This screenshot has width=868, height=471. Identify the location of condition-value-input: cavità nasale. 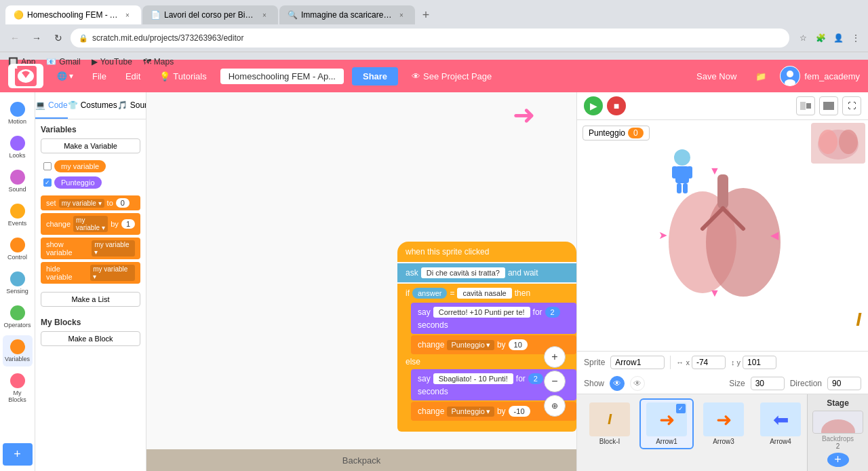
(484, 293).